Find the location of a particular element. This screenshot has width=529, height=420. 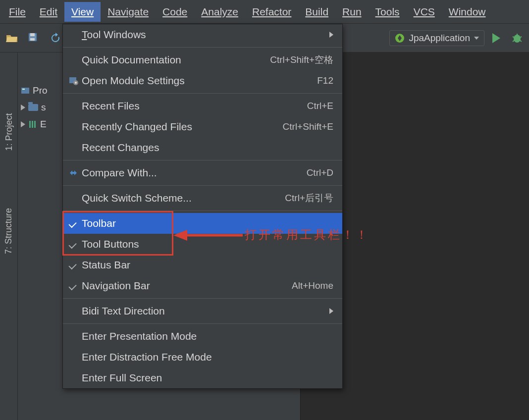

module-settings-icon is located at coordinates (73, 81).